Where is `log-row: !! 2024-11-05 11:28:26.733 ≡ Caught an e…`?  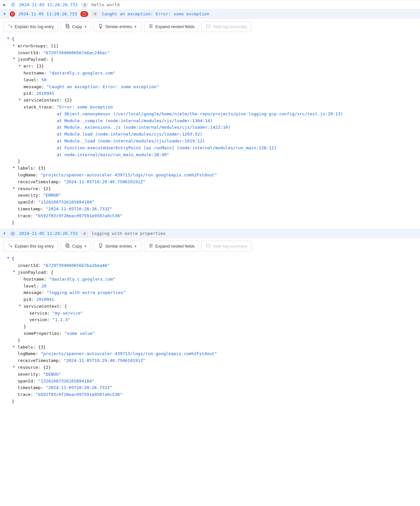 log-row: !! 2024-11-05 11:28:26.733 ≡ Caught an e… is located at coordinates (210, 14).